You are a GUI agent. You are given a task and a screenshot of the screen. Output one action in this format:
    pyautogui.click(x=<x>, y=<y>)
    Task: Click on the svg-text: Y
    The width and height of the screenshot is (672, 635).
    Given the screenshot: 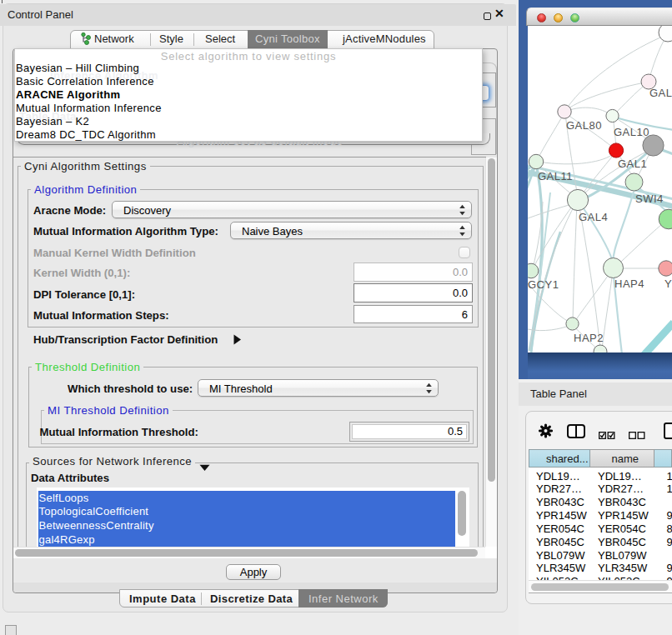 What is the action you would take?
    pyautogui.click(x=669, y=283)
    